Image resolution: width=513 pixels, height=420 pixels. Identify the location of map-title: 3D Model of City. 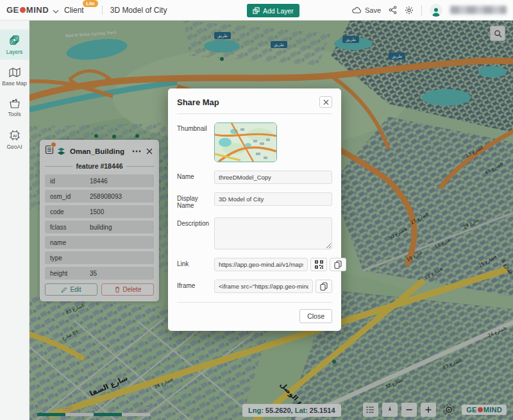
(139, 10).